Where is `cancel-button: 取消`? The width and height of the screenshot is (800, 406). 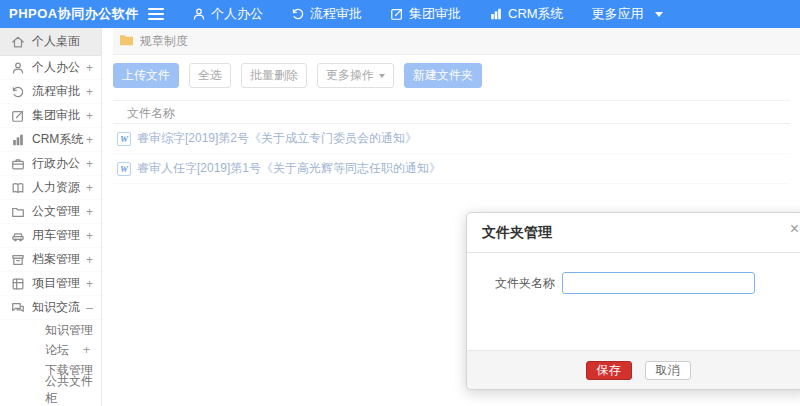 cancel-button: 取消 is located at coordinates (668, 370).